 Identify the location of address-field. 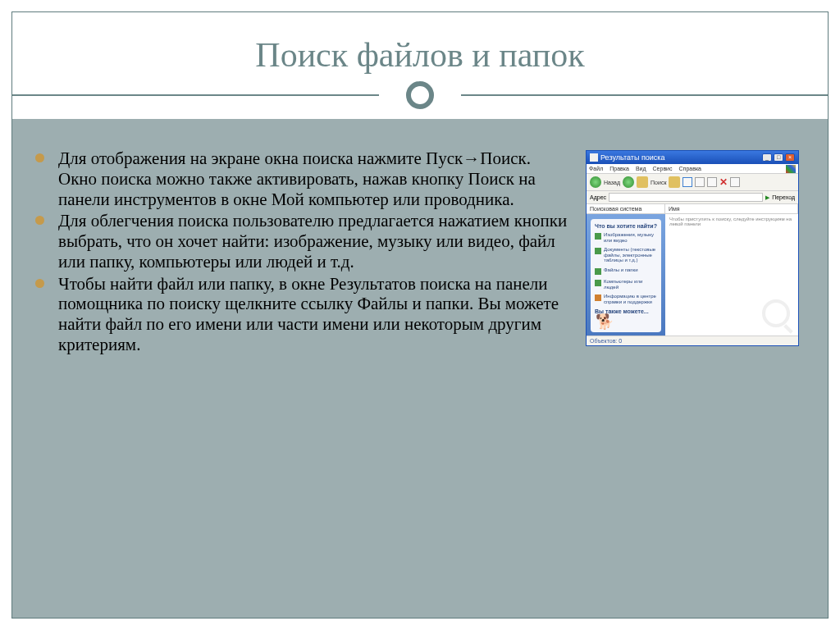
(686, 197).